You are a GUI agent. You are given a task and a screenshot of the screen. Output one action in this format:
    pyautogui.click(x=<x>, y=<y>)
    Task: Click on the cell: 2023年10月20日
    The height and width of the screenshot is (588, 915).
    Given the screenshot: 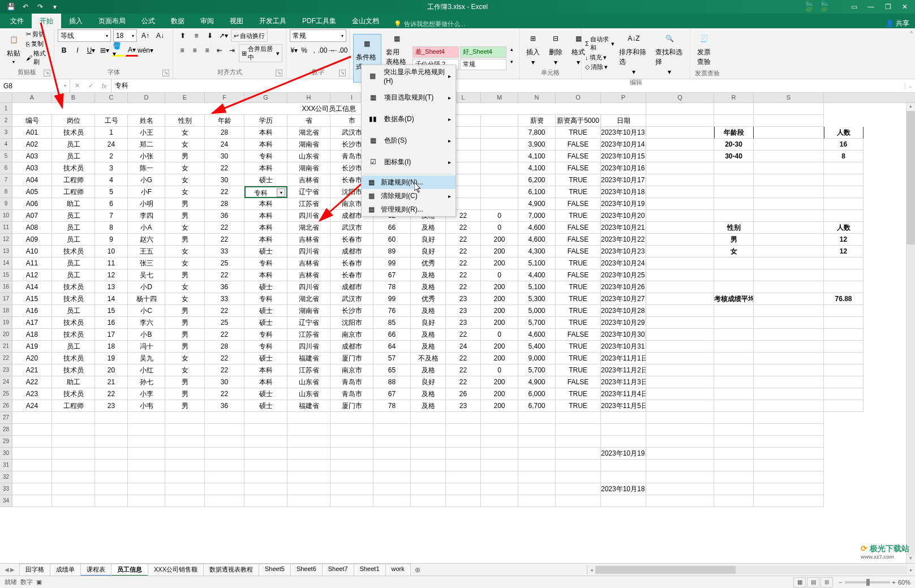 What is the action you would take?
    pyautogui.click(x=624, y=216)
    